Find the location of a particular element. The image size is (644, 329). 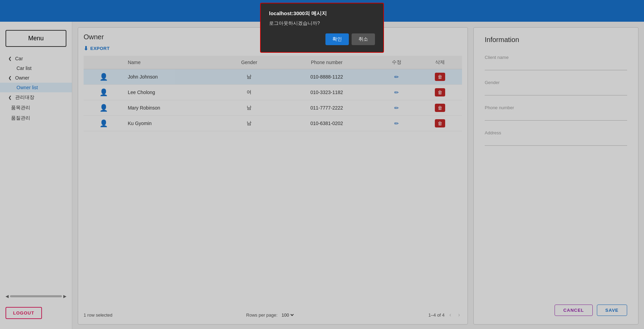

dialog-box: localhost:3000의 메시지 로그아웃하시겠습니까? 확인 취소 is located at coordinates (322, 28).